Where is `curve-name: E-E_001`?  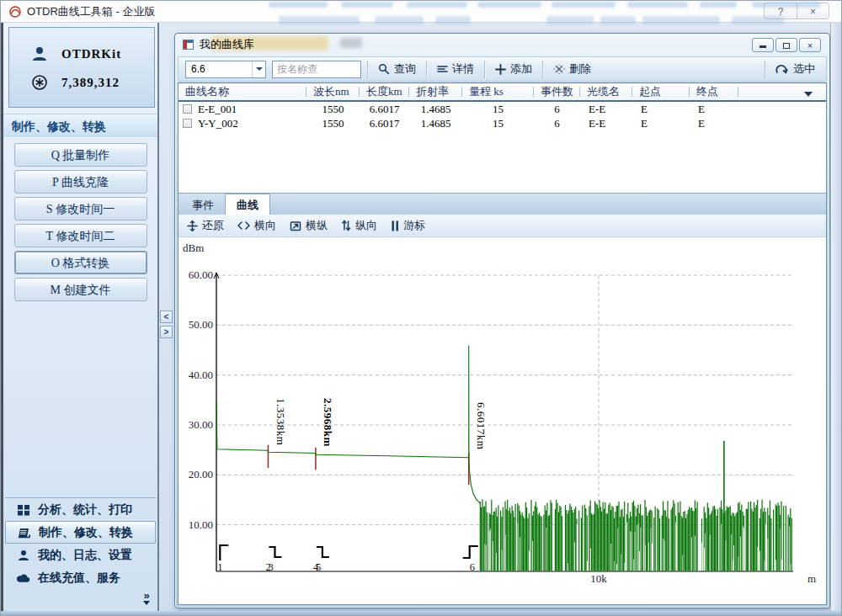 curve-name: E-E_001 is located at coordinates (217, 109).